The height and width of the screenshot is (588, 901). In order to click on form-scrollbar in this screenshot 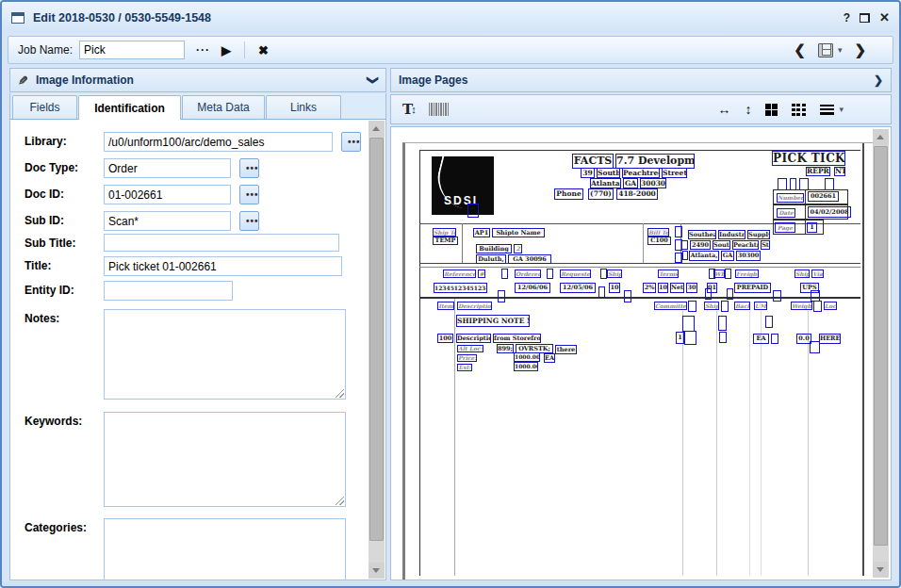, I will do `click(377, 350)`.